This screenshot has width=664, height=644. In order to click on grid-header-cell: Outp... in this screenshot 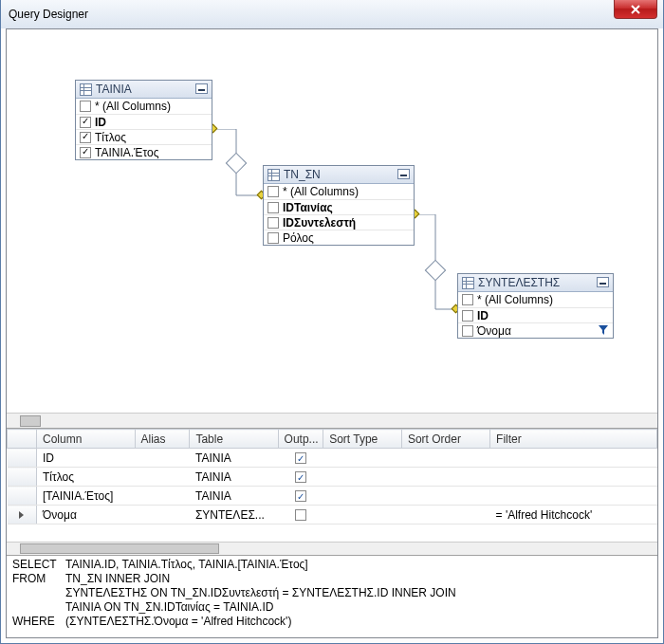, I will do `click(301, 439)`.